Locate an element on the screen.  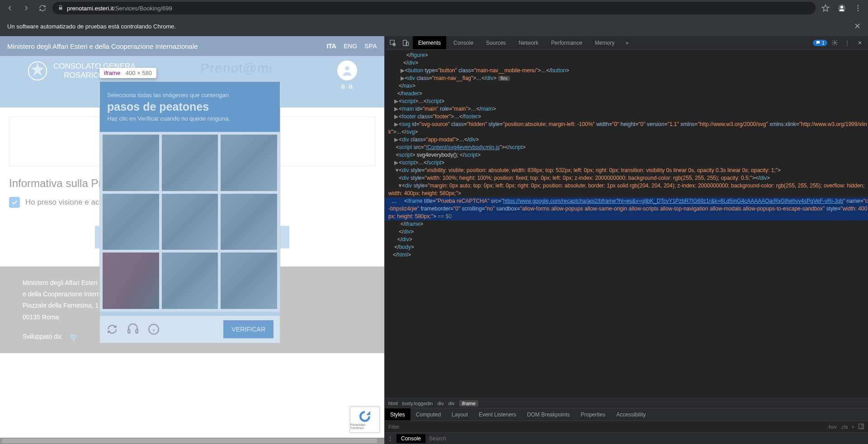
menu-icon is located at coordinates (858, 8).